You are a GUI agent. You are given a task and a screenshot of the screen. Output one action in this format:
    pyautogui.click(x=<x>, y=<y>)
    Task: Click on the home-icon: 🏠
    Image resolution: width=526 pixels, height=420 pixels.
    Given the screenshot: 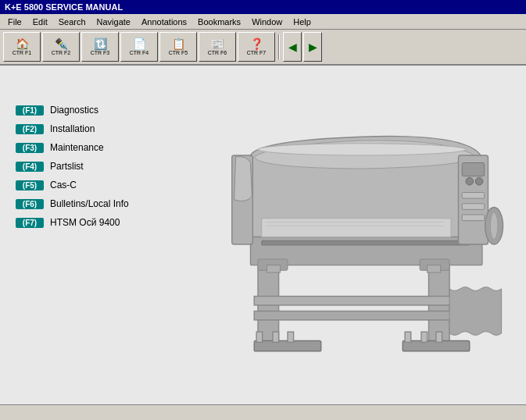 What is the action you would take?
    pyautogui.click(x=22, y=44)
    